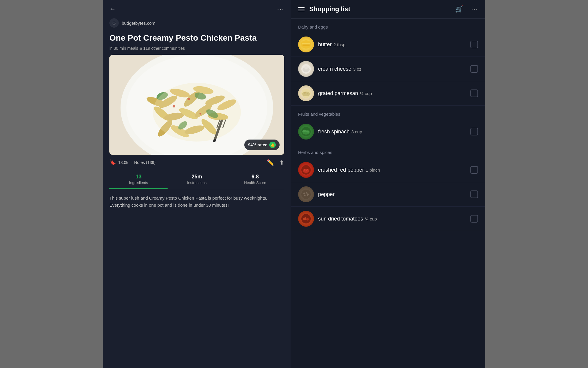 The image size is (588, 368). What do you see at coordinates (255, 183) in the screenshot?
I see `tab-health-label: Health Score` at bounding box center [255, 183].